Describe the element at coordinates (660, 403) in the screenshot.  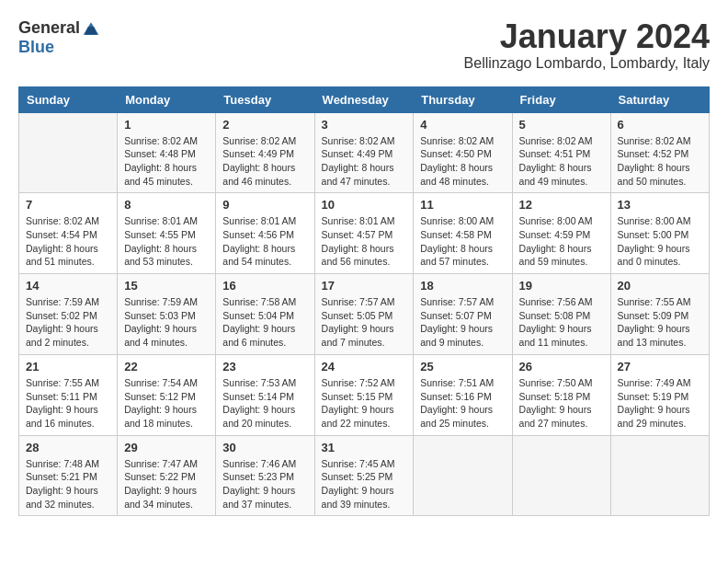
I see `day-info: Sunrise: 7:49 AM Sunset: 5:19 PM Dayligh…` at that location.